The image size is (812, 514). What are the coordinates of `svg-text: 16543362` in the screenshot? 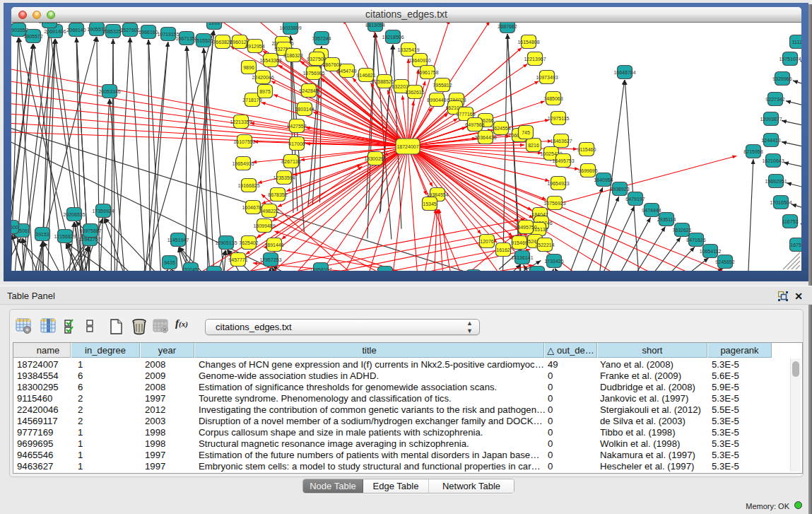 It's located at (270, 61).